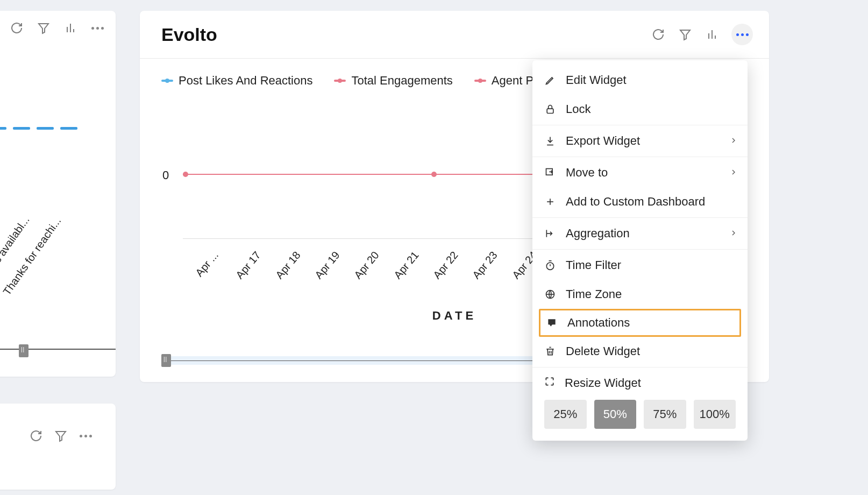  What do you see at coordinates (550, 173) in the screenshot?
I see `move-icon` at bounding box center [550, 173].